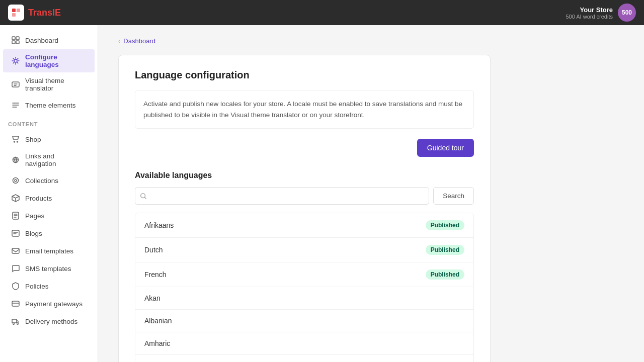 The height and width of the screenshot is (362, 644). What do you see at coordinates (49, 321) in the screenshot?
I see `sidebar-item-delivery-methods: Delivery methods` at bounding box center [49, 321].